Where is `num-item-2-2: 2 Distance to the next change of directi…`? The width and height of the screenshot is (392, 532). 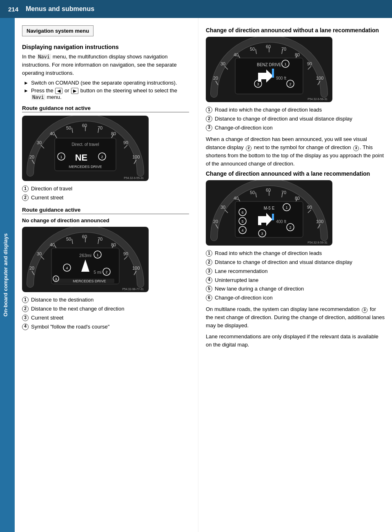 num-item-2-2: 2 Distance to the next change of directi… is located at coordinates (105, 309).